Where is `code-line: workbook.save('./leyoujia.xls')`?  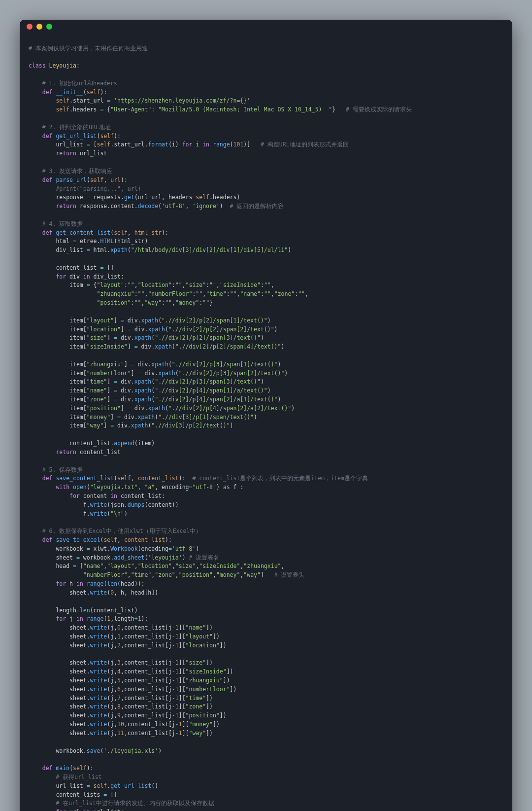 code-line: workbook.save('./leyoujia.xls') is located at coordinates (95, 751).